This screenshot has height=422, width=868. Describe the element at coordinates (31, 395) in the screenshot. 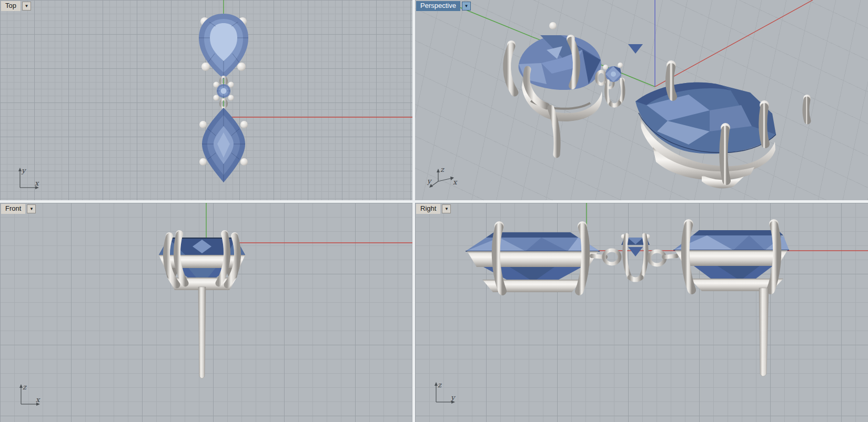

I see `cplane-axis-indicator: z x` at that location.